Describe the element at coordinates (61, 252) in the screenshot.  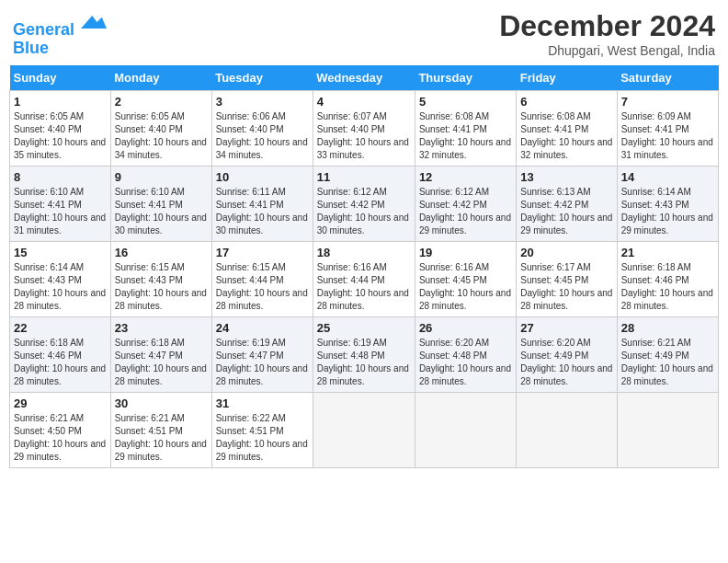
I see `day-number: 15` at that location.